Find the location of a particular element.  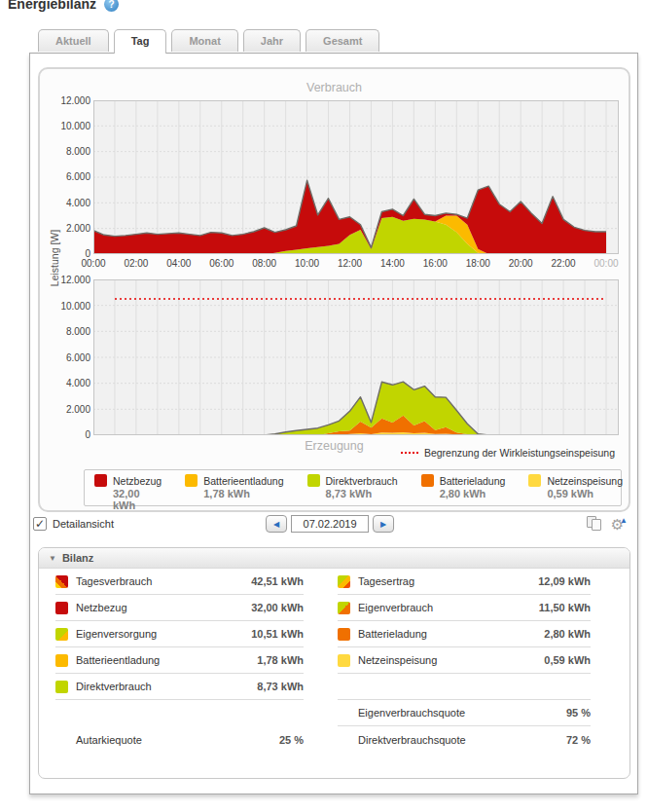

limit-line-legend: Begrenzung der Wirkleistungseinspeisung is located at coordinates (508, 453).